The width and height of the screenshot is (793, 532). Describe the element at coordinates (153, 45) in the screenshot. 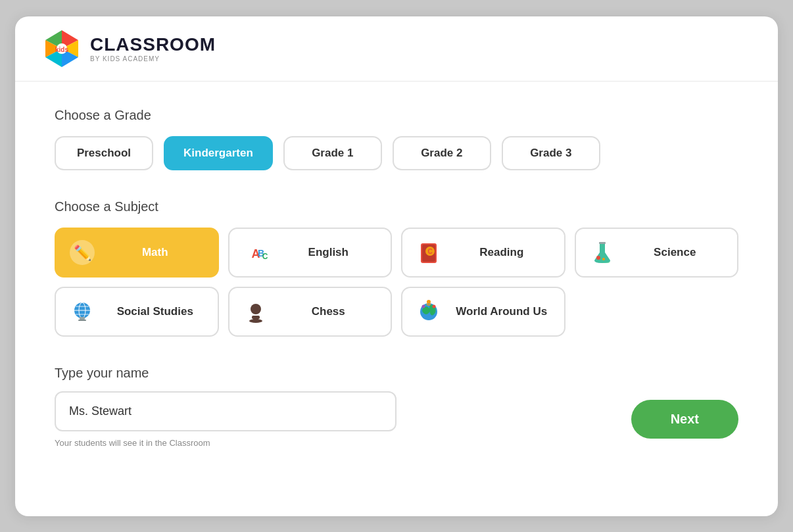

I see `app-title: CLASSROOM` at that location.